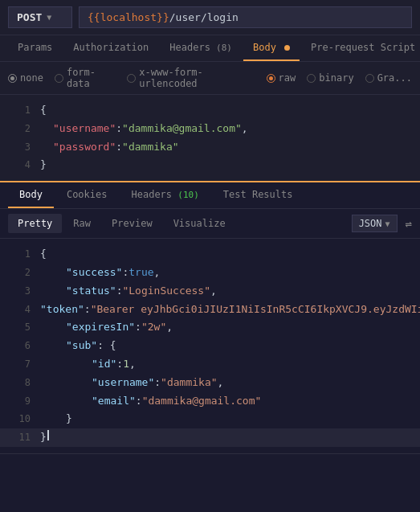 Image resolution: width=420 pixels, height=512 pixels. What do you see at coordinates (271, 79) in the screenshot?
I see `radio-raw` at bounding box center [271, 79].